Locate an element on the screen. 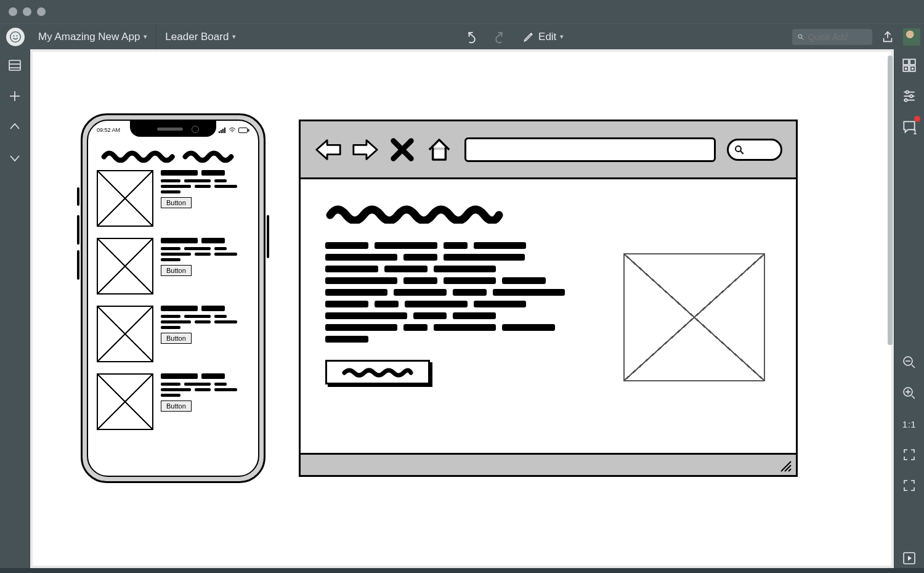 This screenshot has width=924, height=573. close-window-button is located at coordinates (13, 12).